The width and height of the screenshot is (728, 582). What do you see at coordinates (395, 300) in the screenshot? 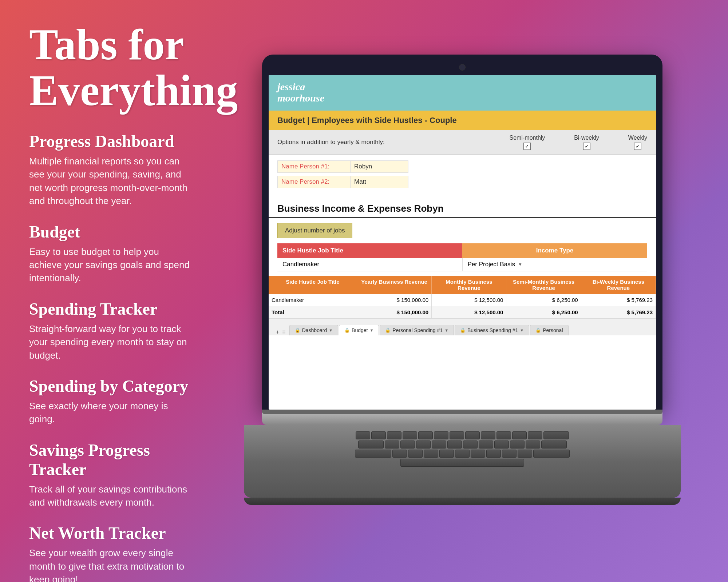
I see `dt-cell-yearly-0: $ 150,000.00` at bounding box center [395, 300].